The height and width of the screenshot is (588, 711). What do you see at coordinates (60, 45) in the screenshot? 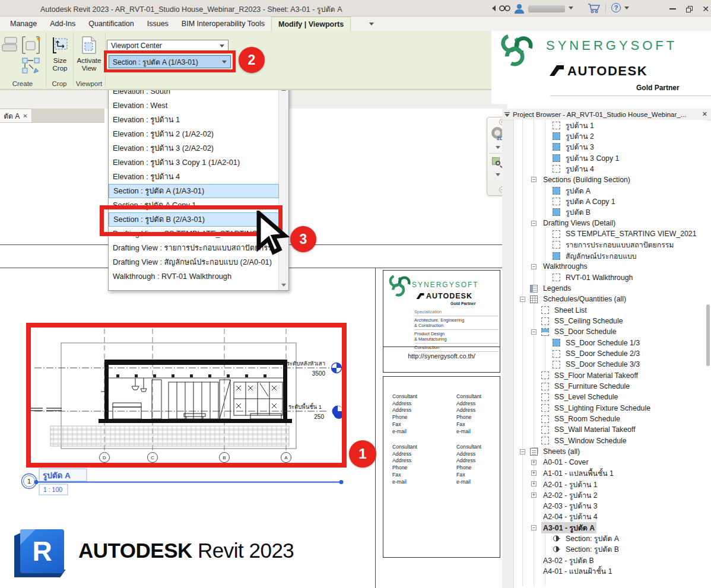
I see `size-crop-icon` at bounding box center [60, 45].